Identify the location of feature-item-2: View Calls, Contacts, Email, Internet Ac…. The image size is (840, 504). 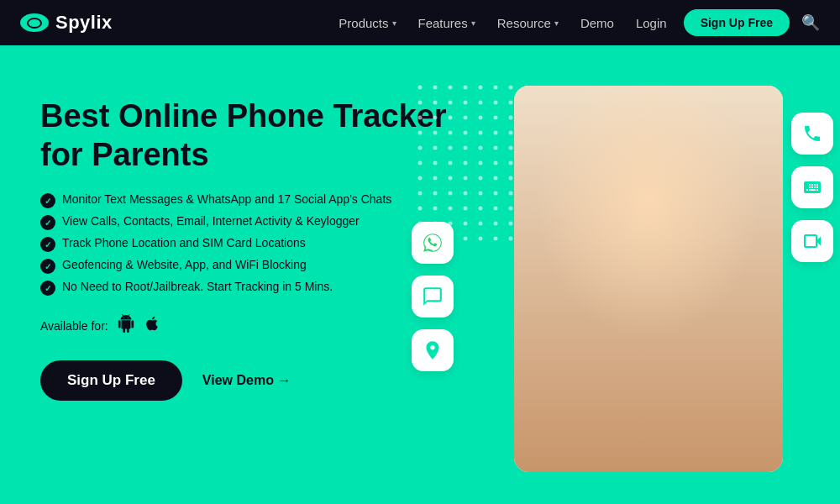
(250, 222).